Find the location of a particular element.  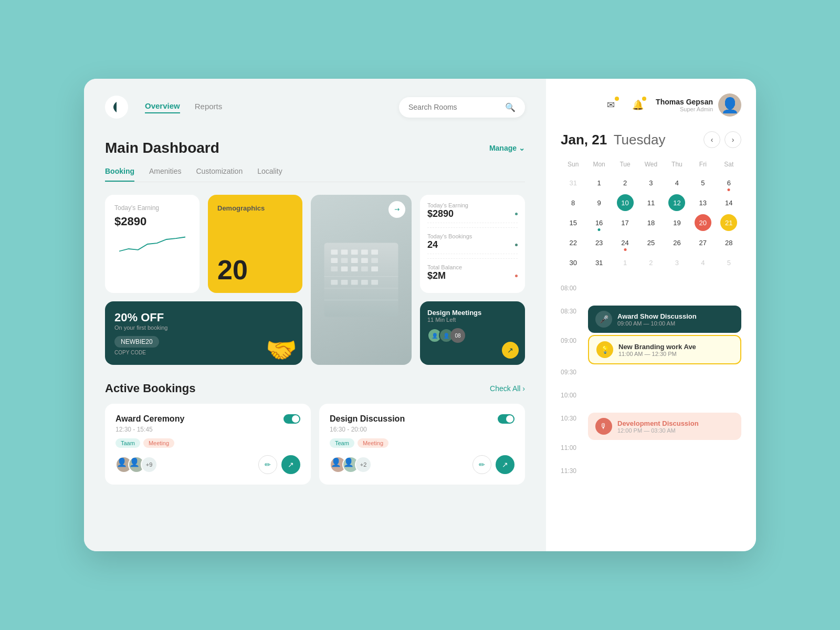

widget-grid: Today's Earning $2890 Demographics 20 is located at coordinates (315, 280).